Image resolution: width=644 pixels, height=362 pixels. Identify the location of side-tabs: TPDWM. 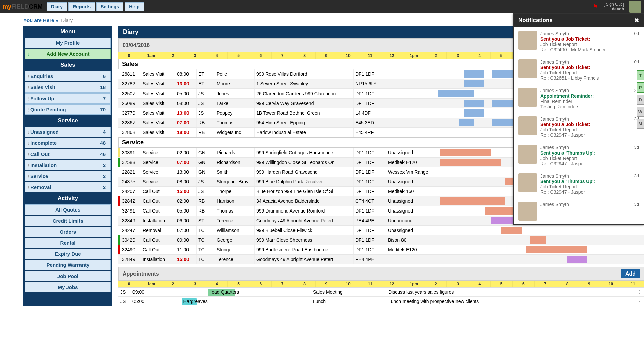
(640, 100).